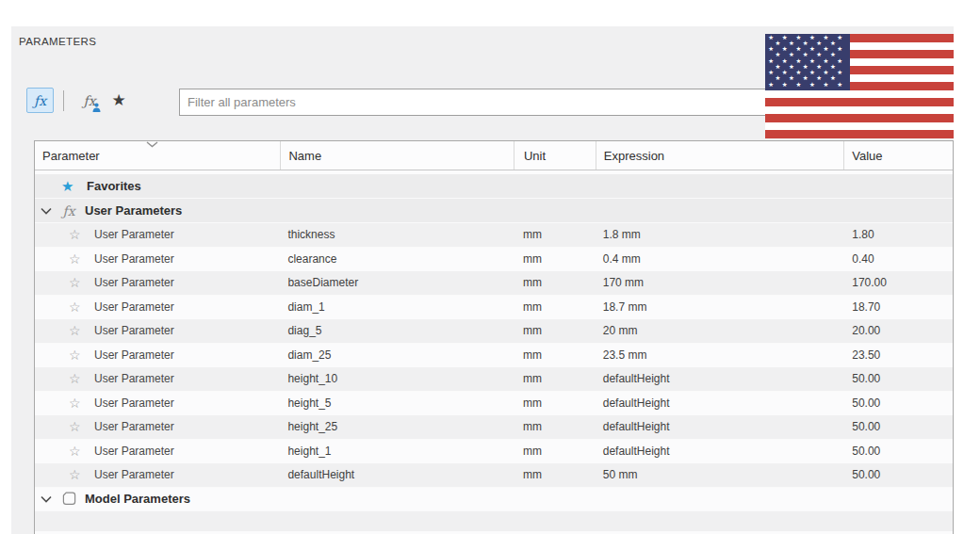 Image resolution: width=980 pixels, height=534 pixels. I want to click on parameter-expression-cell: 170 mm, so click(720, 283).